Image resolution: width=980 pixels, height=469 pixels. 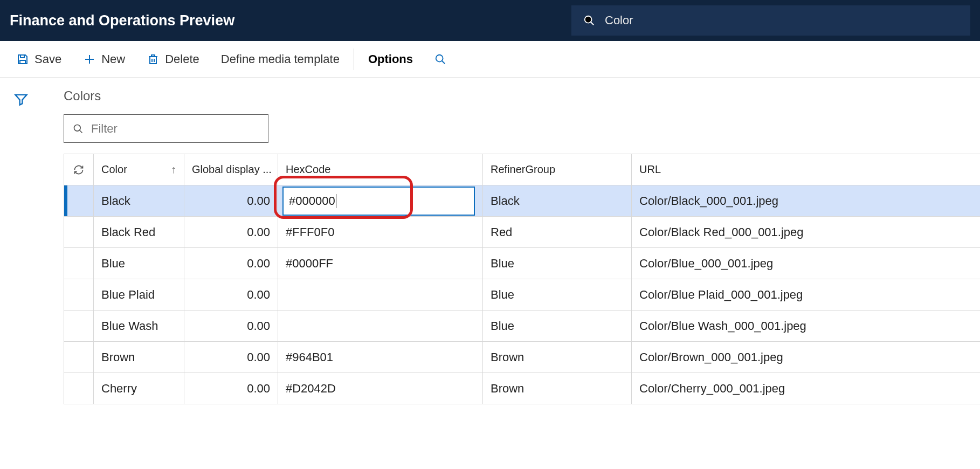 I want to click on table-row: Blue0.00#0000FFBlueColor/Blue_000_001.jp…, so click(x=522, y=264).